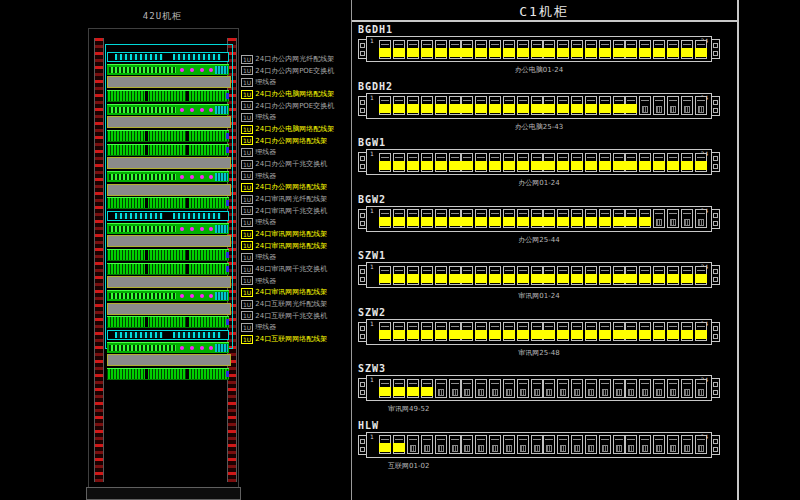  I want to click on section-divider-left, so click(352, 250).